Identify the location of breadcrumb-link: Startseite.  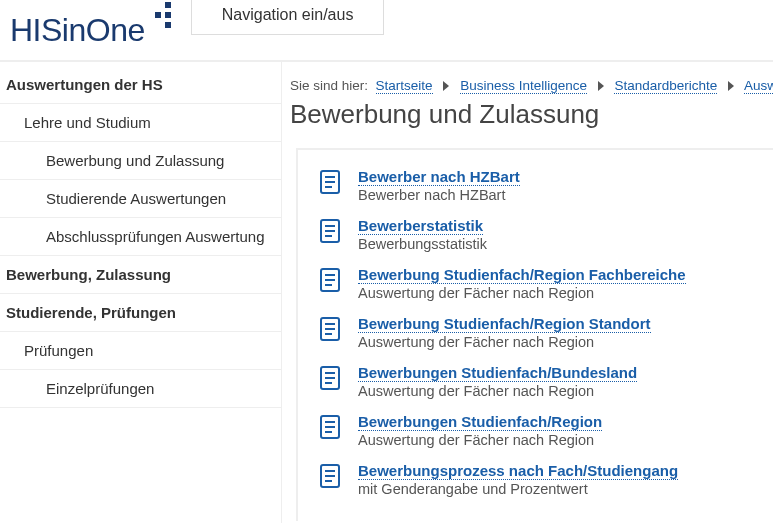
(404, 86).